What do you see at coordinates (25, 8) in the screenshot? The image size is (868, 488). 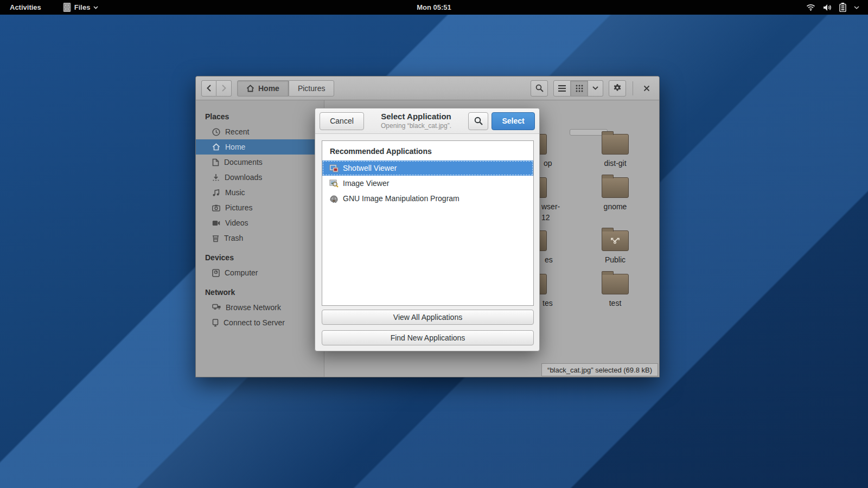 I see `activities-button: Activities` at bounding box center [25, 8].